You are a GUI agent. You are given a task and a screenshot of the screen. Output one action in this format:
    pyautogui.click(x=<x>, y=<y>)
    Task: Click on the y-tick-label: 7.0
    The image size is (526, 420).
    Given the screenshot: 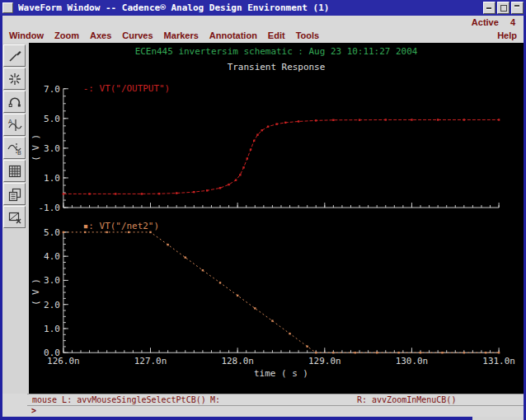 What is the action you would take?
    pyautogui.click(x=52, y=89)
    